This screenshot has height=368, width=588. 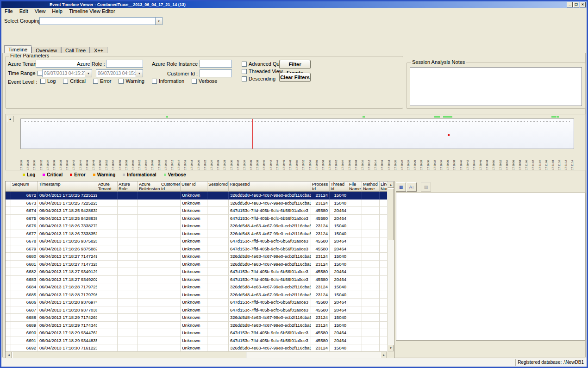 I want to click on column-header-timestamp: Timestamp, so click(x=68, y=187).